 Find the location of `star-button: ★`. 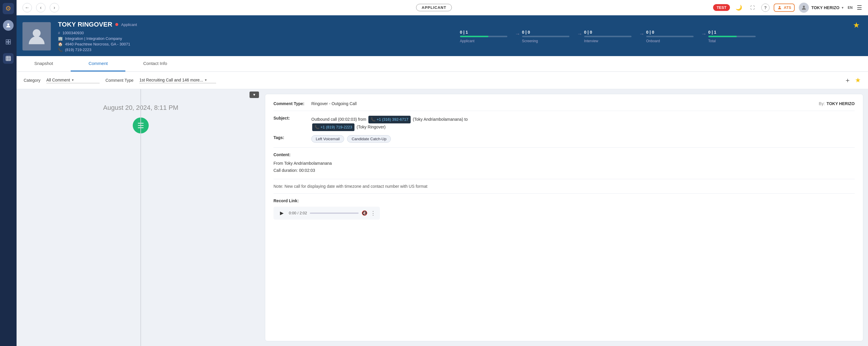

star-button: ★ is located at coordinates (856, 25).